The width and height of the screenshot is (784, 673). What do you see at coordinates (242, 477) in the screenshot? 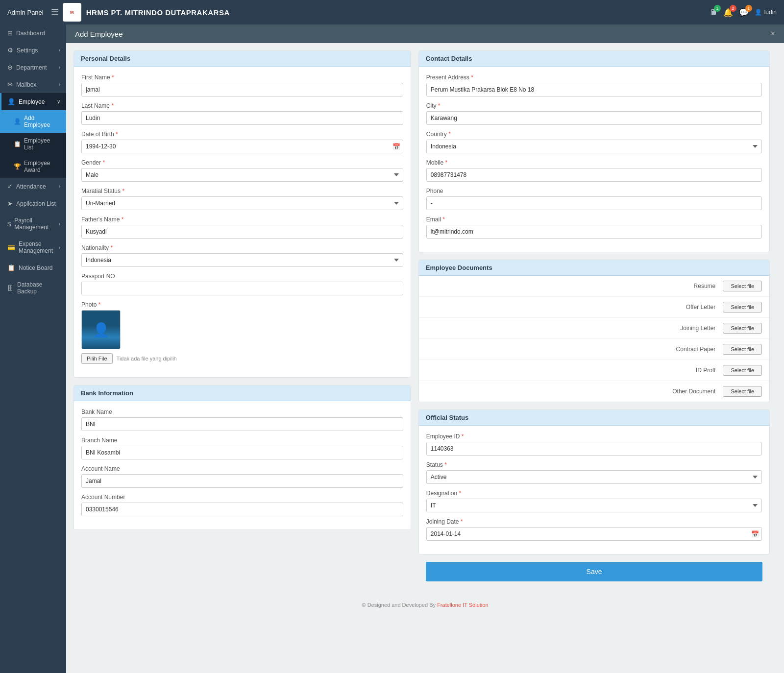
I see `account-name-group: Account Name` at bounding box center [242, 477].